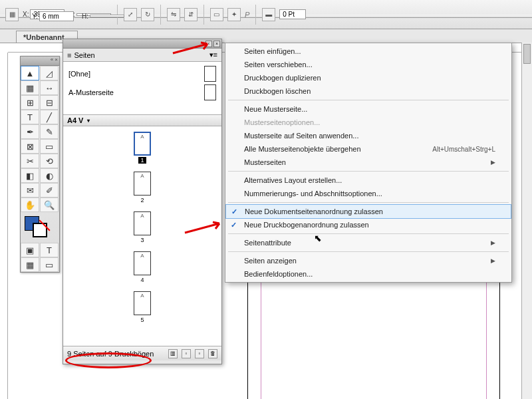 The height and width of the screenshot is (399, 532). What do you see at coordinates (4, 226) in the screenshot?
I see `vertical-ruler` at bounding box center [4, 226].